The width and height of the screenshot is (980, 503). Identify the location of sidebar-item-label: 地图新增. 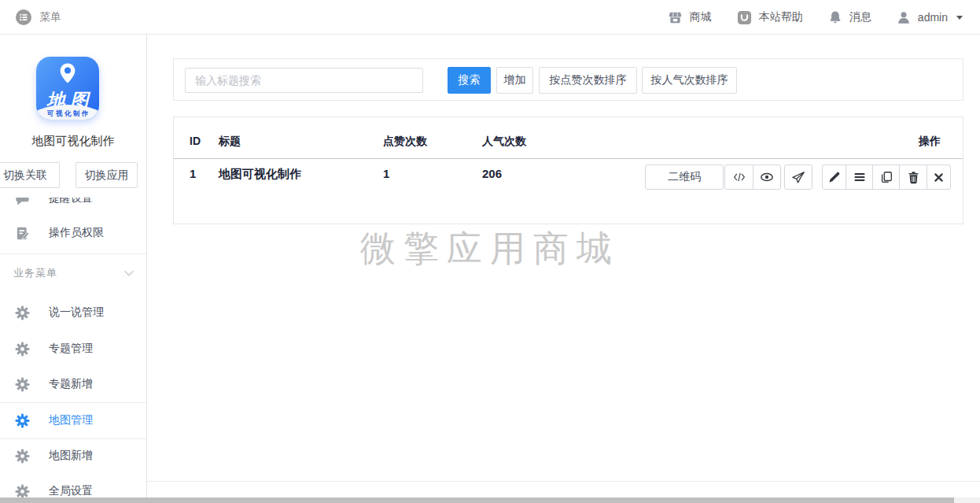
(71, 456).